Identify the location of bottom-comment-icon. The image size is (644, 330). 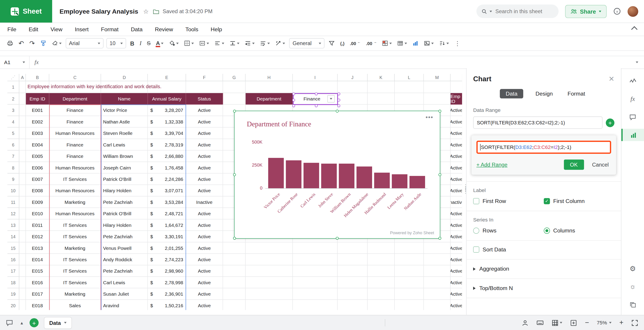
(10, 323).